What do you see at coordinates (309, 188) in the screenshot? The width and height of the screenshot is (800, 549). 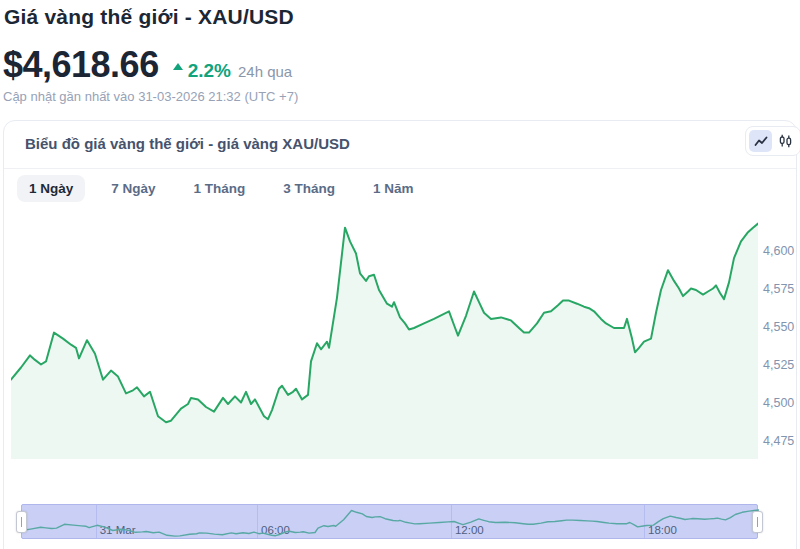 I see `range-tab-3: 3 Tháng` at bounding box center [309, 188].